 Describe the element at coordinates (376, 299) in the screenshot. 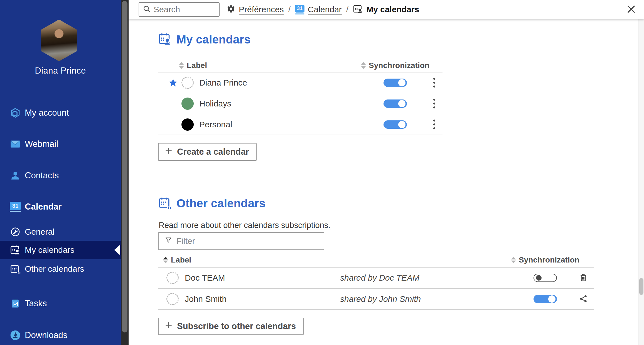

I see `table-row: John Smith shared by John Smith` at that location.